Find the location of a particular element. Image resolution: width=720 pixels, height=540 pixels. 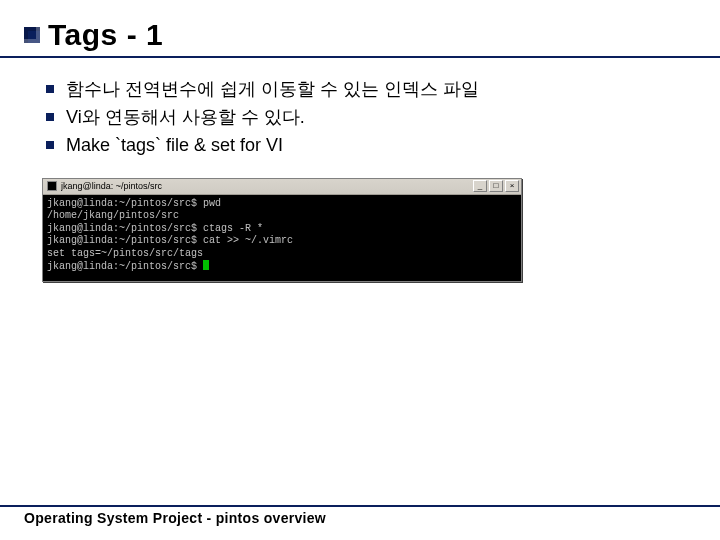

bullet-text: 함수나 전역변수에 쉽게 이동할 수 있는 인덱스 파일 is located at coordinates (272, 90).